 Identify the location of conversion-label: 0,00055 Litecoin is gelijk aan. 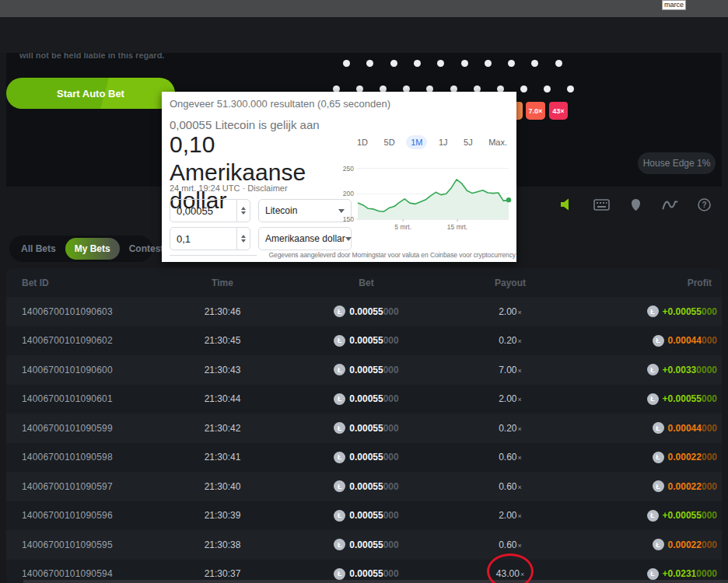
(244, 124).